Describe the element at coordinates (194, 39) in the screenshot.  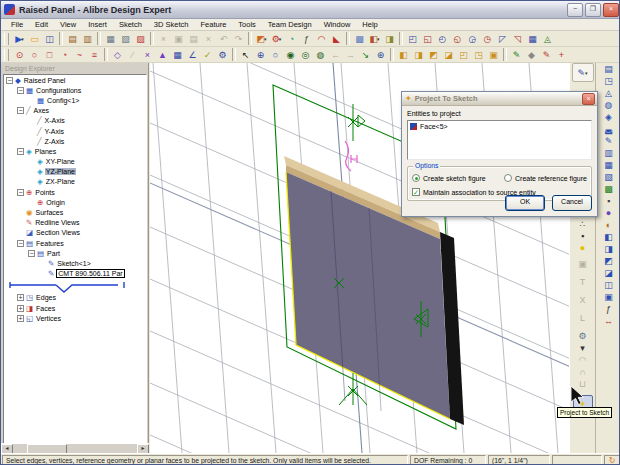
I see `paste-icon: ▤` at that location.